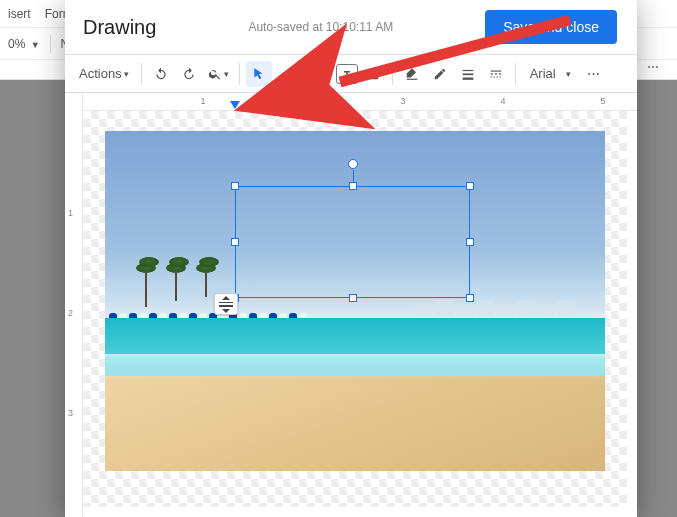  What do you see at coordinates (470, 298) in the screenshot?
I see `resize-handle-se` at bounding box center [470, 298].